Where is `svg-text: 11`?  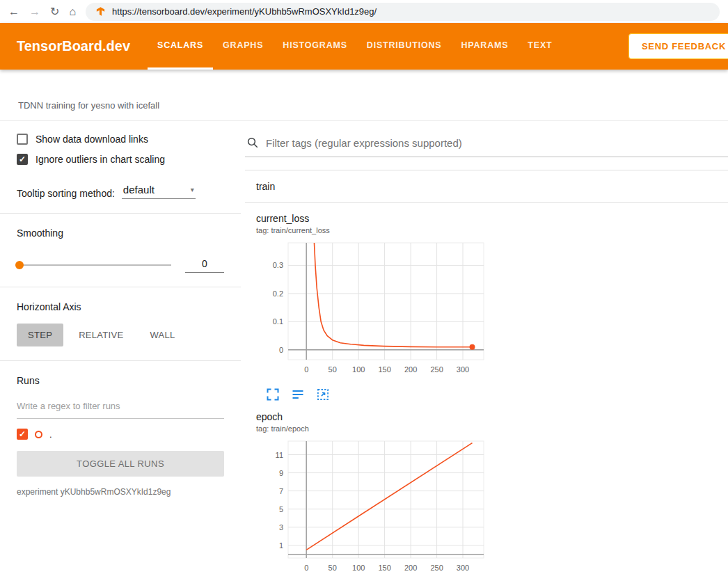
svg-text: 11 is located at coordinates (280, 455).